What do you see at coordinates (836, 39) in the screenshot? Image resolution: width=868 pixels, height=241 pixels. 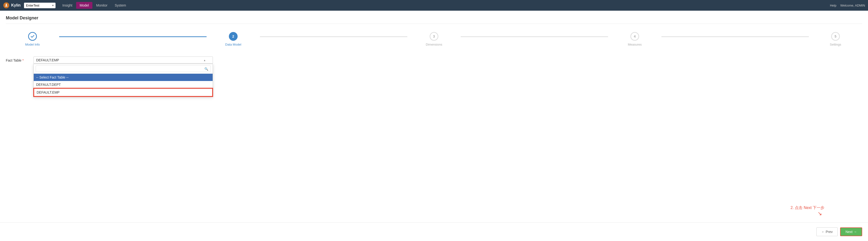 I see `step-5: 5 Settings` at bounding box center [836, 39].